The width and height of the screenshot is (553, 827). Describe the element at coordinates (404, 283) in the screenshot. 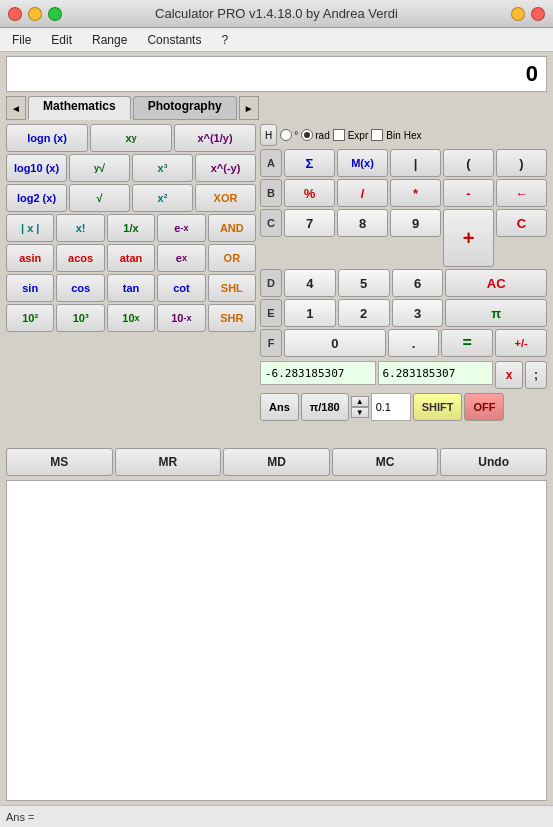

I see `row-d: D 4 5 6 AC` at that location.